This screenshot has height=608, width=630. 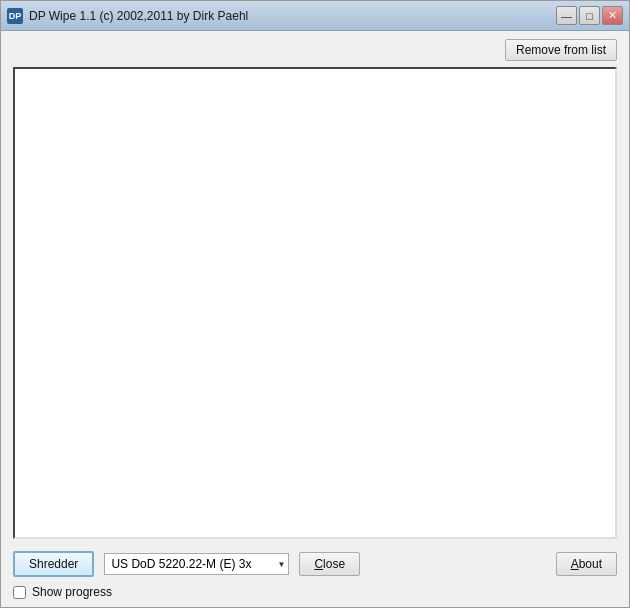 I want to click on show-progress-checkbox, so click(x=20, y=592).